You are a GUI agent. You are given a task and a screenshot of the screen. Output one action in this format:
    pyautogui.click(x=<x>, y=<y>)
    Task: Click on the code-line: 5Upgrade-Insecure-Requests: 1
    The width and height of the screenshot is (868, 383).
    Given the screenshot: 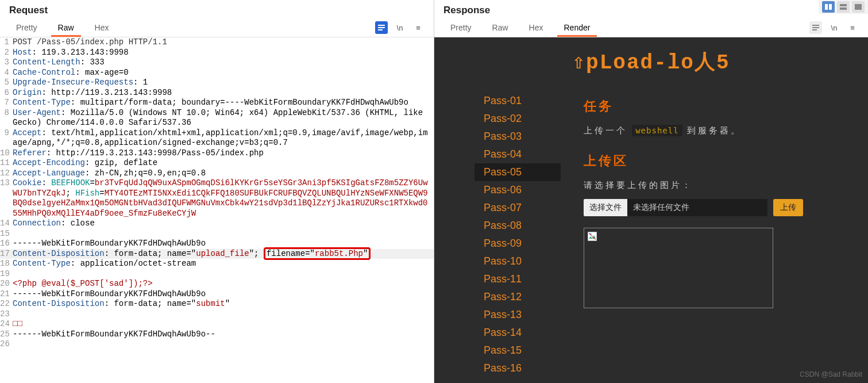 What is the action you would take?
    pyautogui.click(x=217, y=83)
    